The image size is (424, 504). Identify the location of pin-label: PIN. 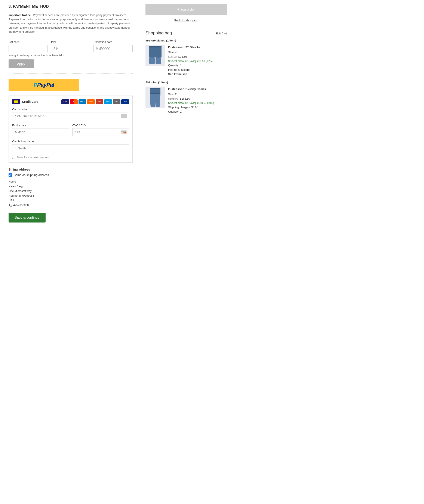
(71, 42).